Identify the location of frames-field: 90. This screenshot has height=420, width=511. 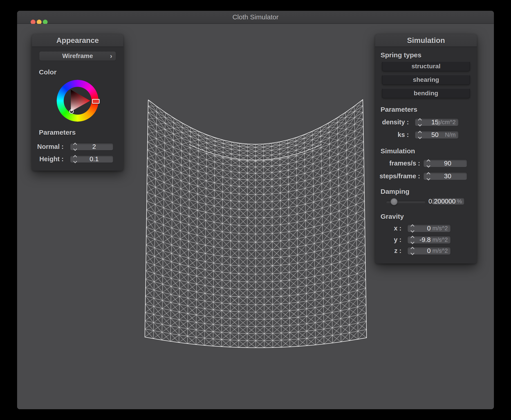
(445, 163).